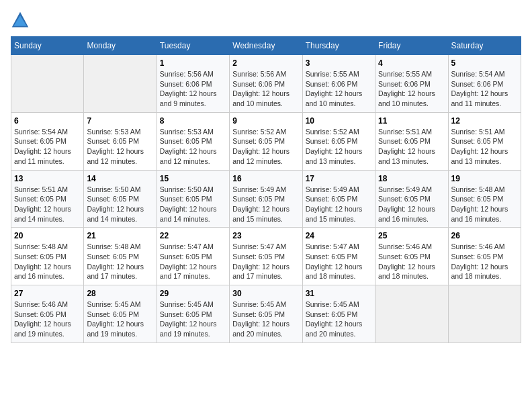 Image resolution: width=532 pixels, height=411 pixels. I want to click on day-number: 15, so click(193, 179).